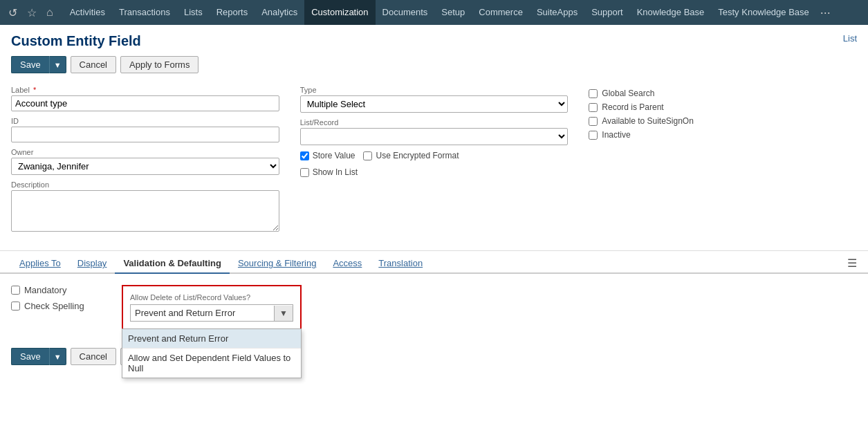  I want to click on list-link: List, so click(850, 39).